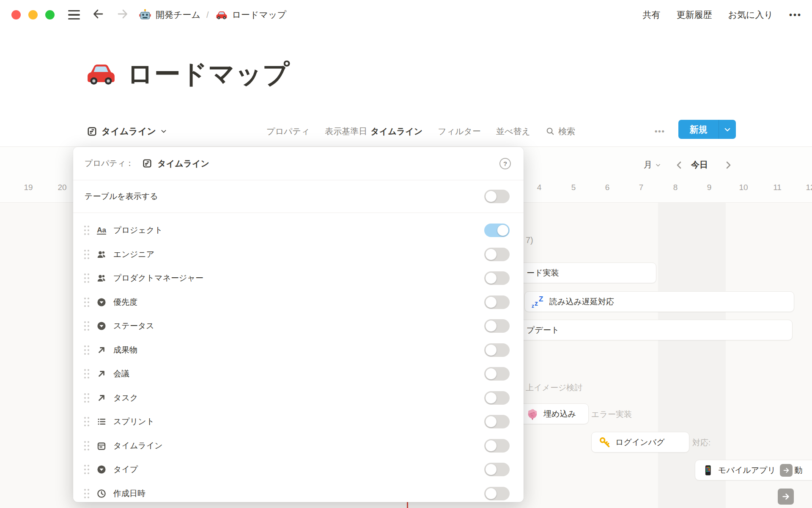 The width and height of the screenshot is (812, 508). What do you see at coordinates (288, 131) in the screenshot?
I see `properties-menu-item: プロパティ` at bounding box center [288, 131].